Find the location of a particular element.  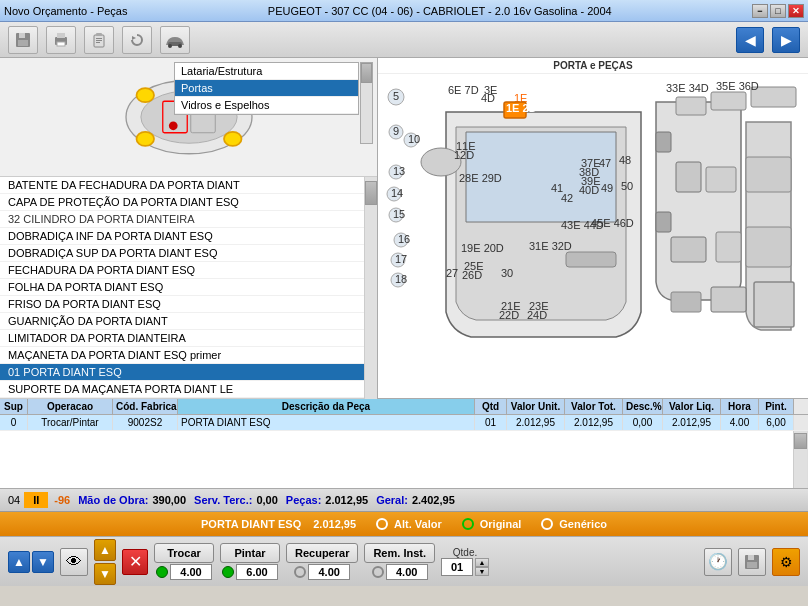

alt-valor-radio is located at coordinates (382, 524).